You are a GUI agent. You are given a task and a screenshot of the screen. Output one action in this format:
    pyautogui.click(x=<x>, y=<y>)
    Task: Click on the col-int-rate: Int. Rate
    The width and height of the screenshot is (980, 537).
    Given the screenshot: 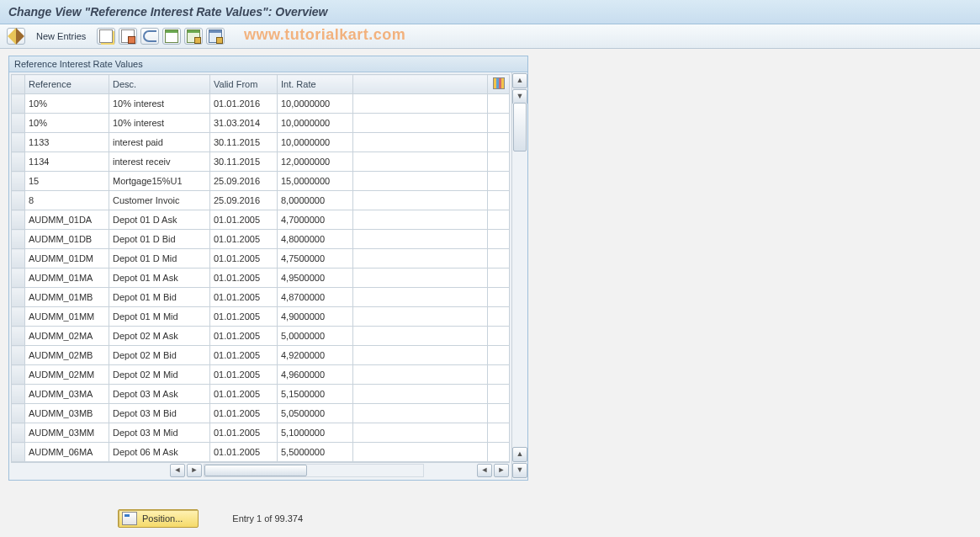 What is the action you would take?
    pyautogui.click(x=315, y=84)
    